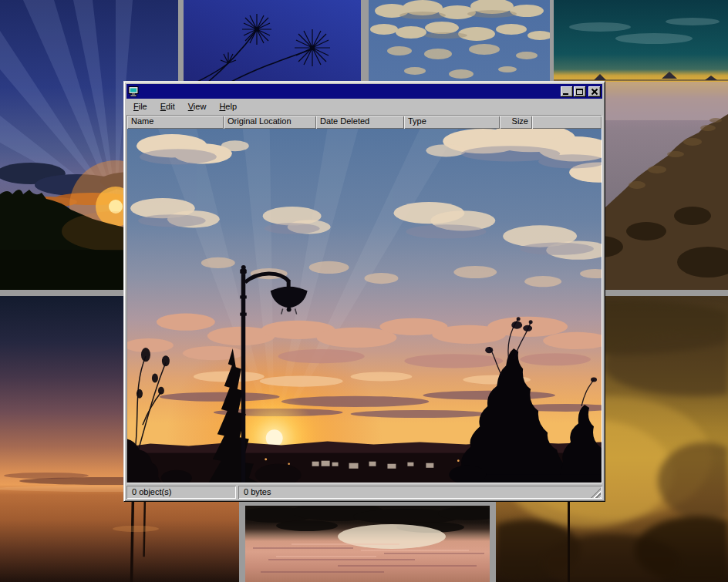  What do you see at coordinates (364, 106) in the screenshot?
I see `menu-bar: File Edit View Help` at bounding box center [364, 106].